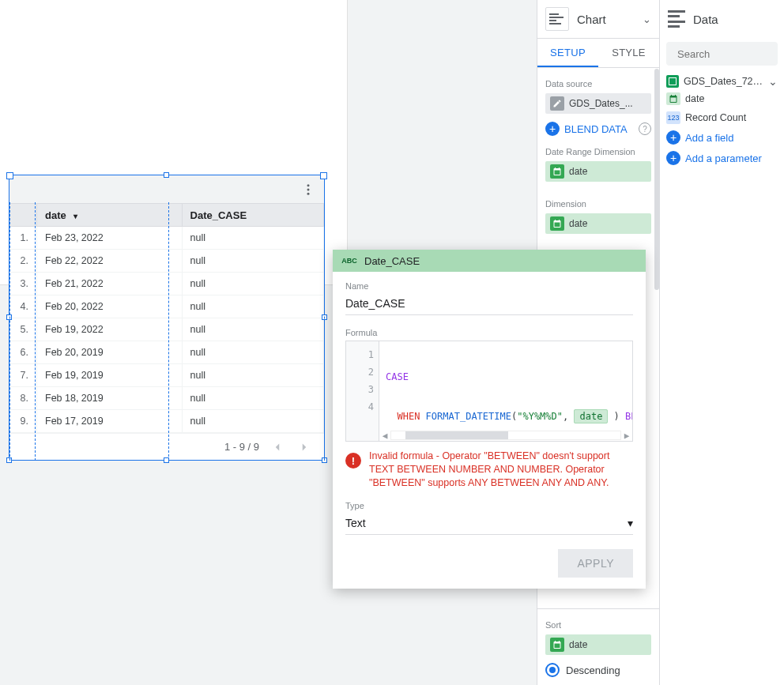 The height and width of the screenshot is (685, 784). I want to click on field-label: Record Count, so click(716, 118).